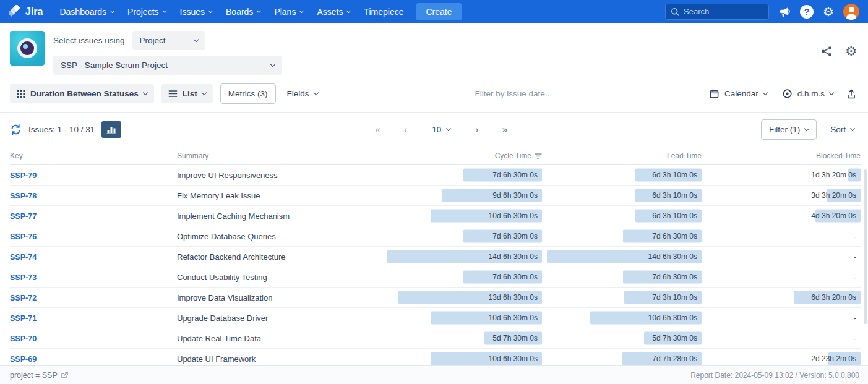 The height and width of the screenshot is (384, 868). Describe the element at coordinates (62, 130) in the screenshot. I see `issues-count-label: Issues: 1 - 10 / 31` at that location.